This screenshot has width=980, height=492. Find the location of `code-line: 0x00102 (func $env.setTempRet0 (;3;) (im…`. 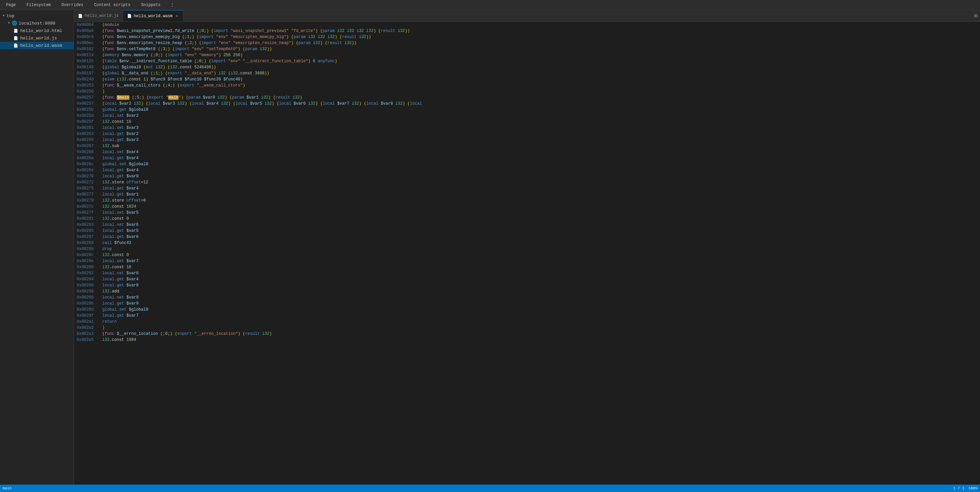

code-line: 0x00102 (func $env.setTempRet0 (;3;) (im… is located at coordinates (527, 49).